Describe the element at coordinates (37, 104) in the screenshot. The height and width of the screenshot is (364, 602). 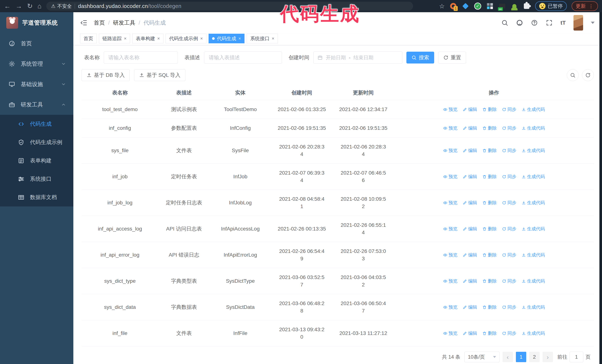
I see `sidebar-item-3: 研发工具` at that location.